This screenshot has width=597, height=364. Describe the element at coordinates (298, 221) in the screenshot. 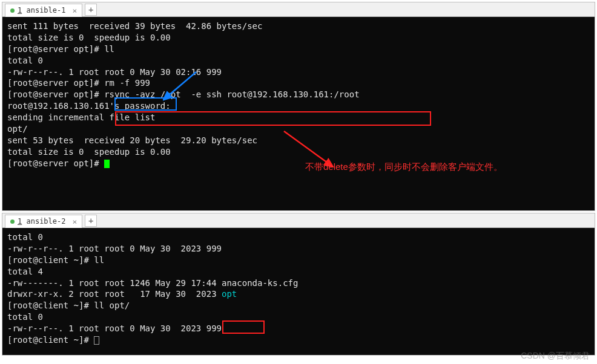

I see `tab-bar-2: 1 ansible-2 × +` at that location.